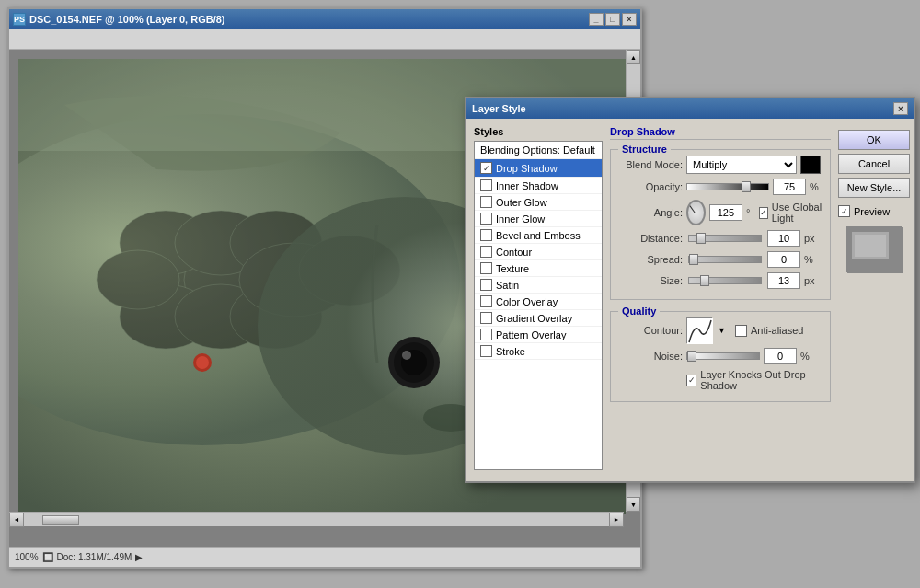 This screenshot has height=588, width=920. What do you see at coordinates (807, 356) in the screenshot?
I see `noise-unit: %` at bounding box center [807, 356].